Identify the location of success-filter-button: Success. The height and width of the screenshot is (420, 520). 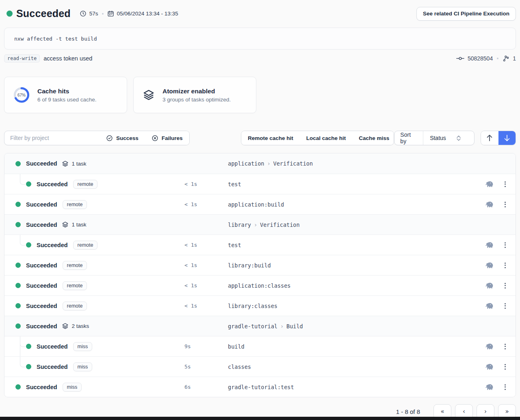
(122, 138).